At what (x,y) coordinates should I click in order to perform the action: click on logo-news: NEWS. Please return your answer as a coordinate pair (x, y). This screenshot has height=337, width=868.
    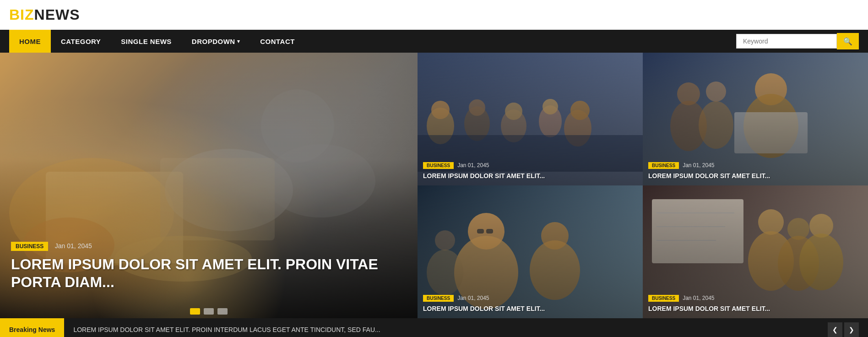
    Looking at the image, I should click on (57, 15).